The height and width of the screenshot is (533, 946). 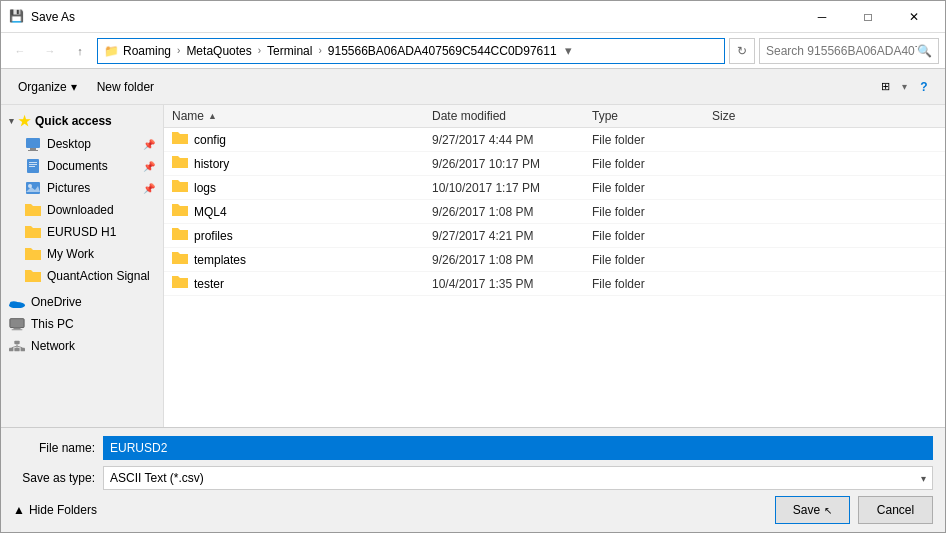 What do you see at coordinates (82, 302) in the screenshot?
I see `sidebar-item-onedrive: OneDrive` at bounding box center [82, 302].